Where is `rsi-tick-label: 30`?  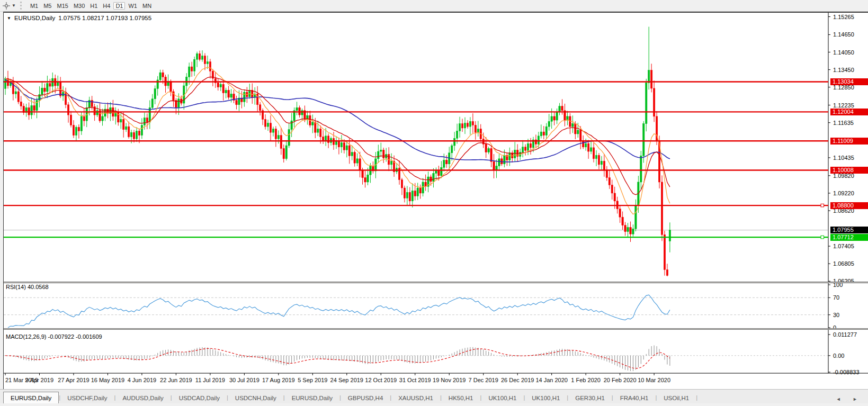 rsi-tick-label: 30 is located at coordinates (836, 315).